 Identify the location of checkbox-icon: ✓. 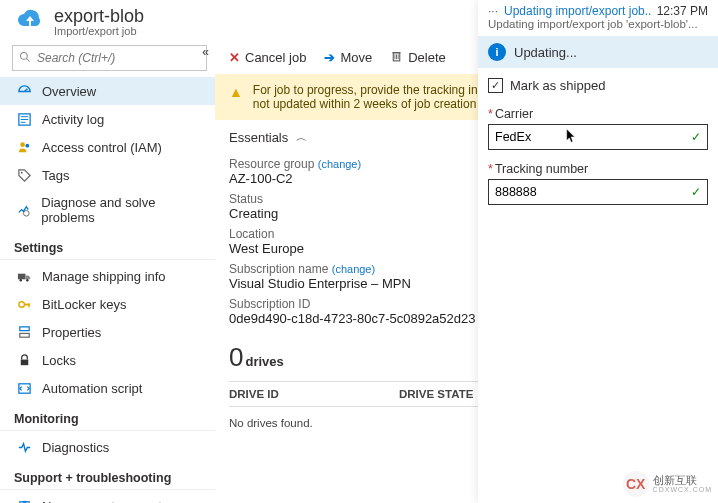
(496, 86).